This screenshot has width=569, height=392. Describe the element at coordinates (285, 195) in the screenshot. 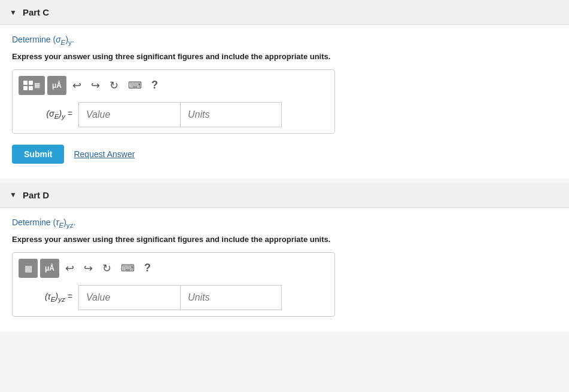

I see `part-d-header: ▼ Part D` at that location.